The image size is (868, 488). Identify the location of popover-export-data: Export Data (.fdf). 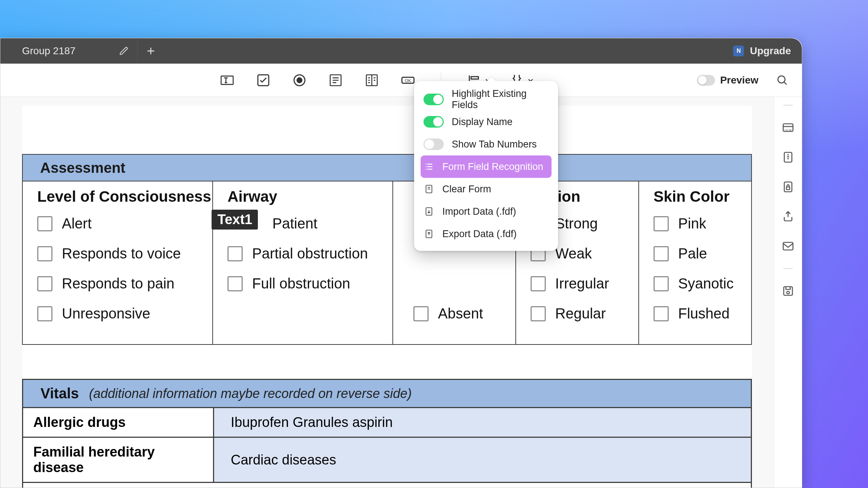
(486, 234).